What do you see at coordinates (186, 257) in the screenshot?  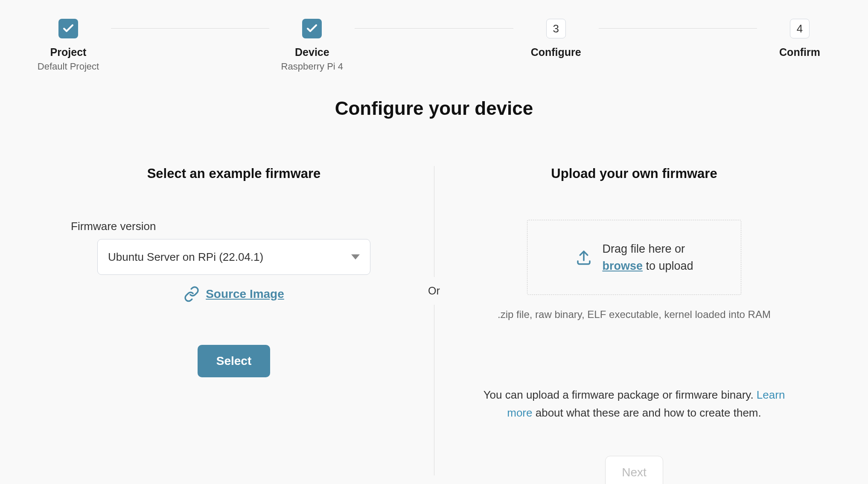 I see `firmware-version-value: Ubuntu Server on RPi (22.04.1)` at bounding box center [186, 257].